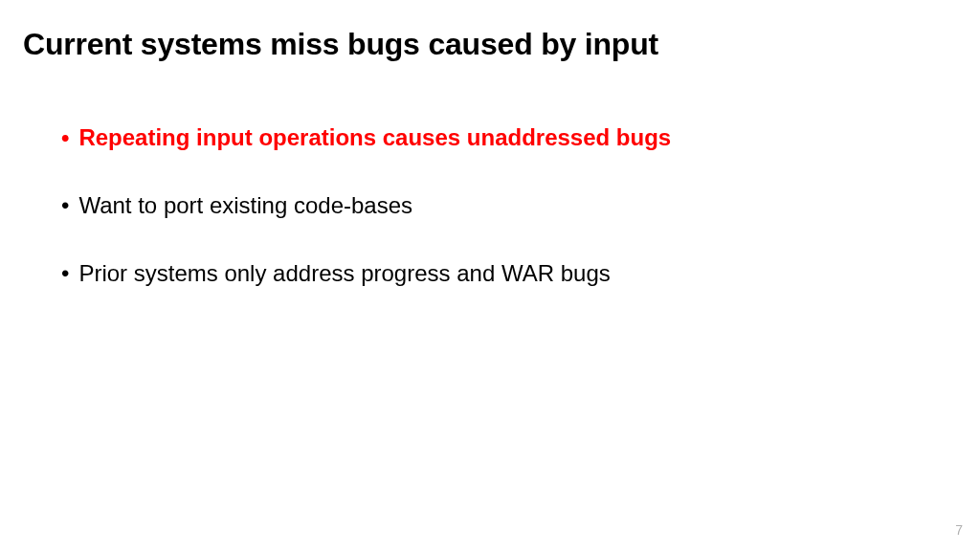 The width and height of the screenshot is (980, 551). Describe the element at coordinates (501, 274) in the screenshot. I see `bullet-item: • Prior systems only address progress an…` at that location.